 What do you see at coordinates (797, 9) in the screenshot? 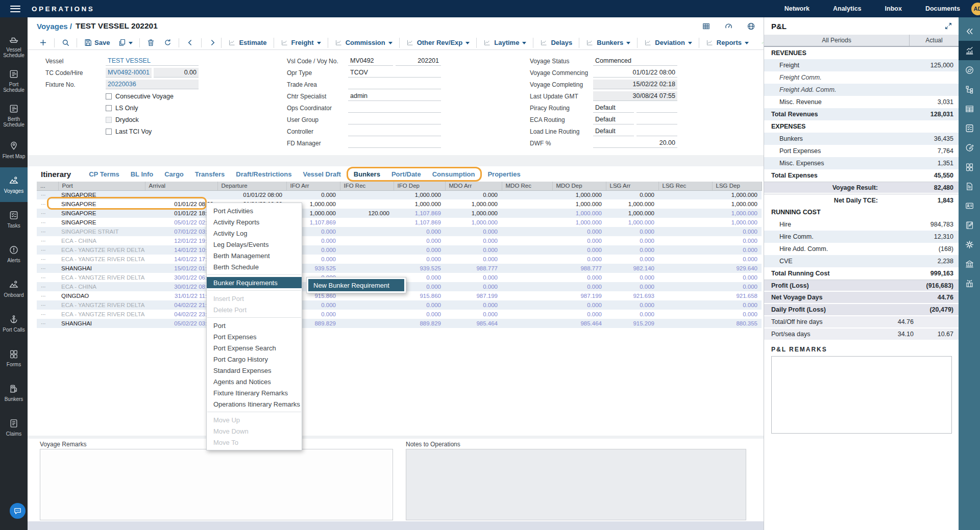
I see `topbar-link: Network` at bounding box center [797, 9].